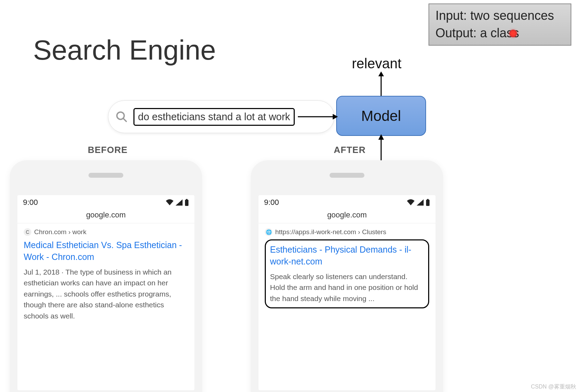 The width and height of the screenshot is (579, 392). Describe the element at coordinates (347, 232) in the screenshot. I see `result-breadcrumb: 🌐 https://apps.il-work-net.com › Cluster…` at that location.